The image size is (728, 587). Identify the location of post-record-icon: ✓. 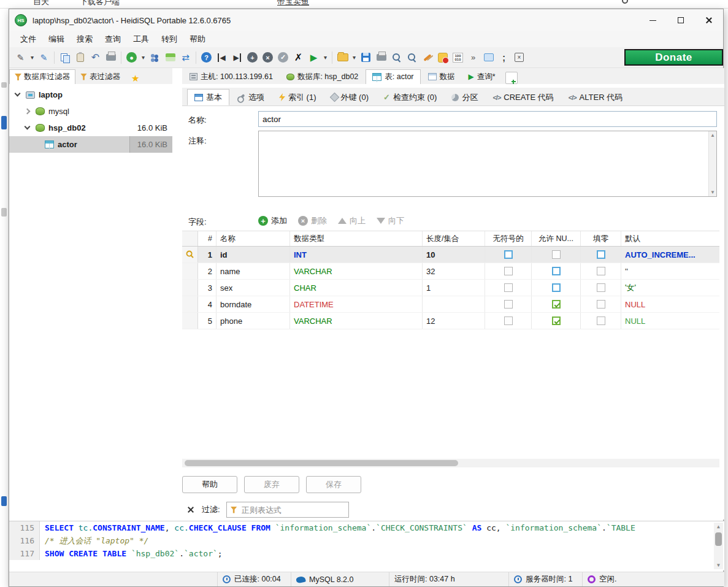
(283, 58).